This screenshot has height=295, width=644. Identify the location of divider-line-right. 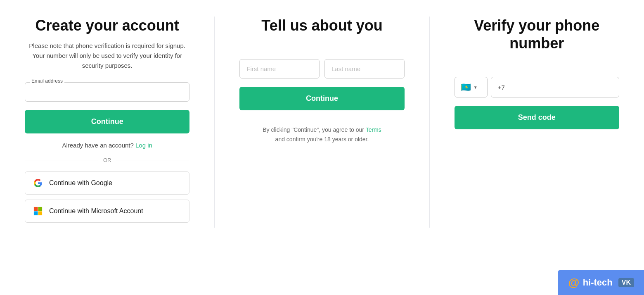
(153, 160).